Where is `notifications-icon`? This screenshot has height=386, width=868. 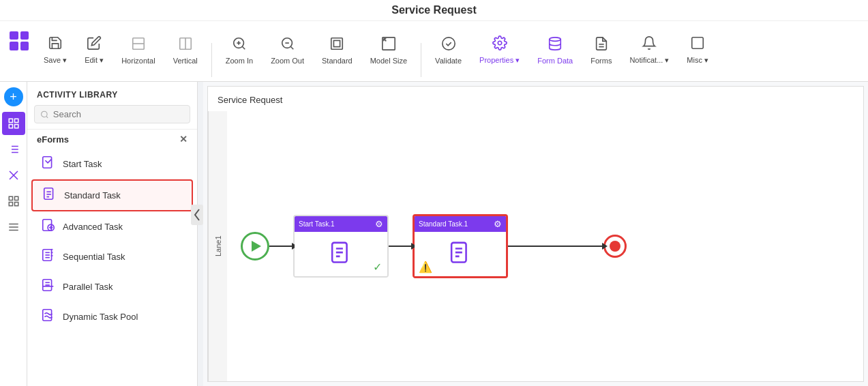
notifications-icon is located at coordinates (649, 45).